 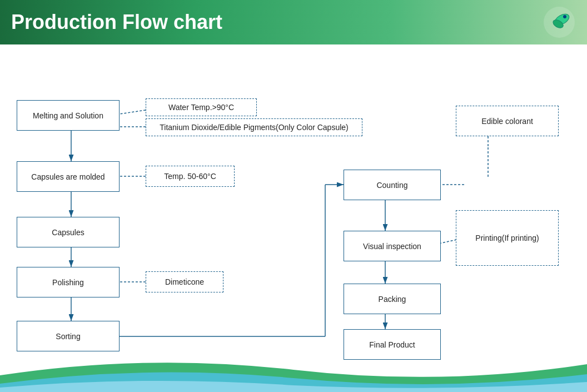 I want to click on header: Production Flow chart, so click(x=294, y=22).